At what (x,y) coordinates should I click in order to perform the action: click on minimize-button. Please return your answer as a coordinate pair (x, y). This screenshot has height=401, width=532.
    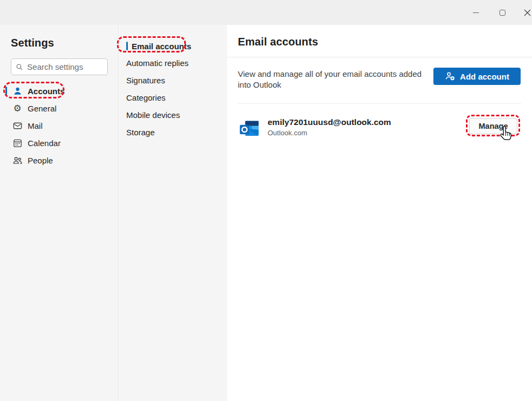
    Looking at the image, I should click on (476, 12).